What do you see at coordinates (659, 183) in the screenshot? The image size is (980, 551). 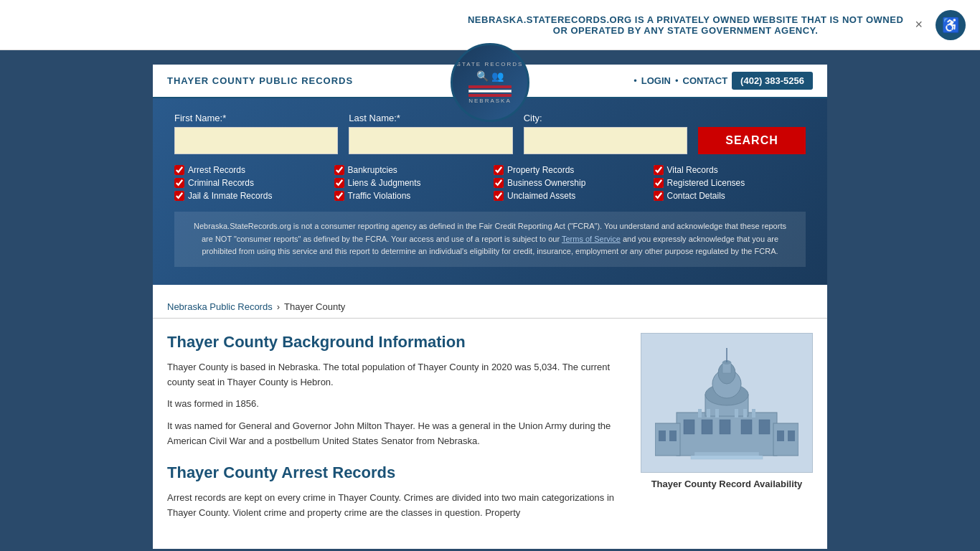 I see `checkbox-licenses-input` at bounding box center [659, 183].